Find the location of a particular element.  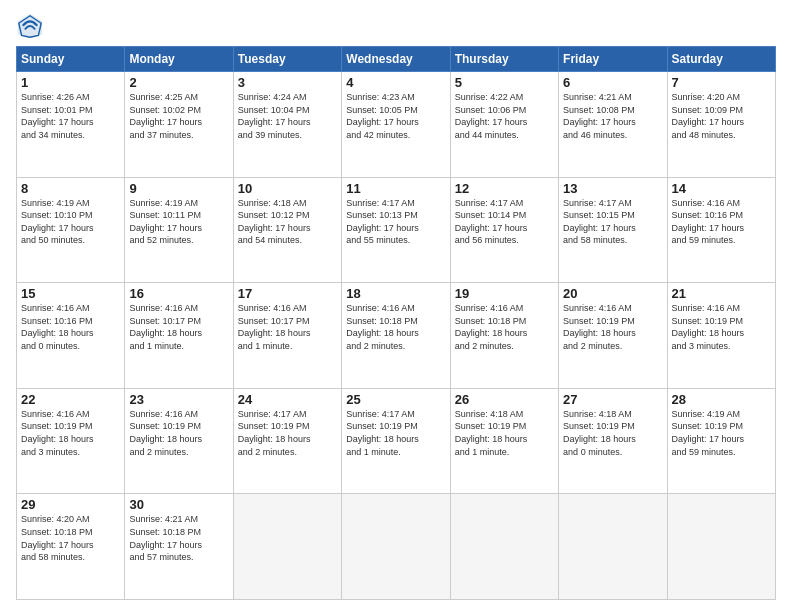

day-info: Sunrise: 4:23 AM Sunset: 10:05 PM Daylig… is located at coordinates (396, 116).